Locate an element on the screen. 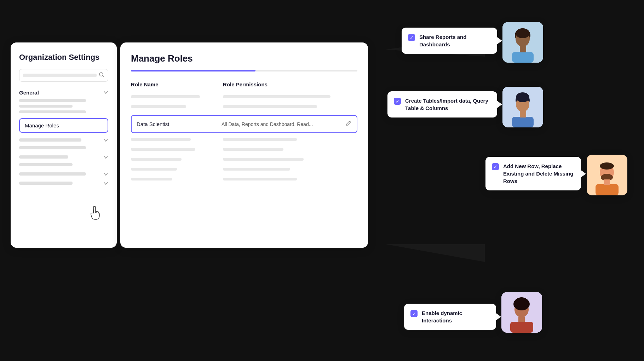 The width and height of the screenshot is (644, 361). general-label: General is located at coordinates (29, 93).